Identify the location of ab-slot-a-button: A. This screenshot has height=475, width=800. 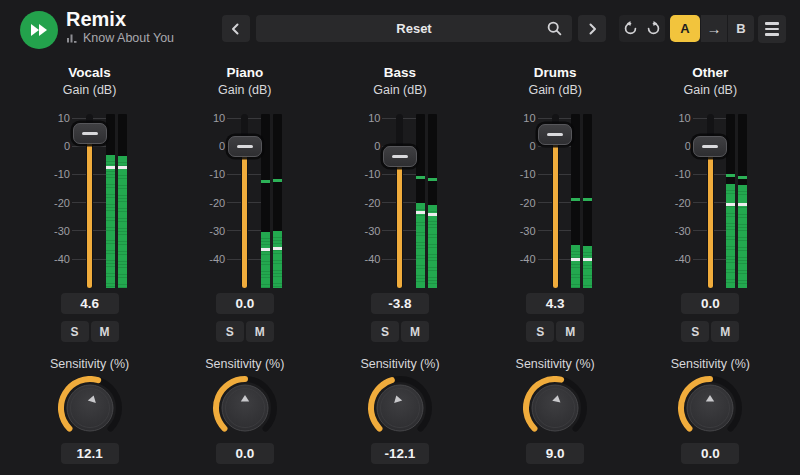
(685, 28).